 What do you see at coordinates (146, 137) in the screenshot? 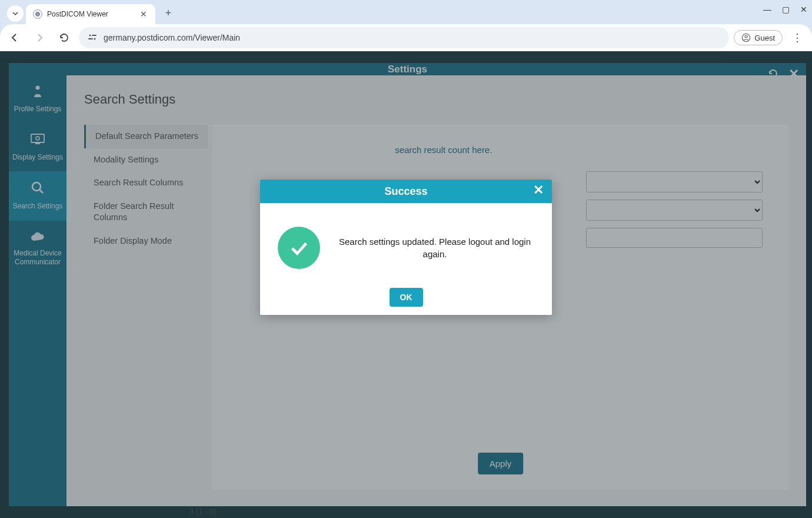
I see `subnav-item-default-params: Default Search Parameters` at bounding box center [146, 137].